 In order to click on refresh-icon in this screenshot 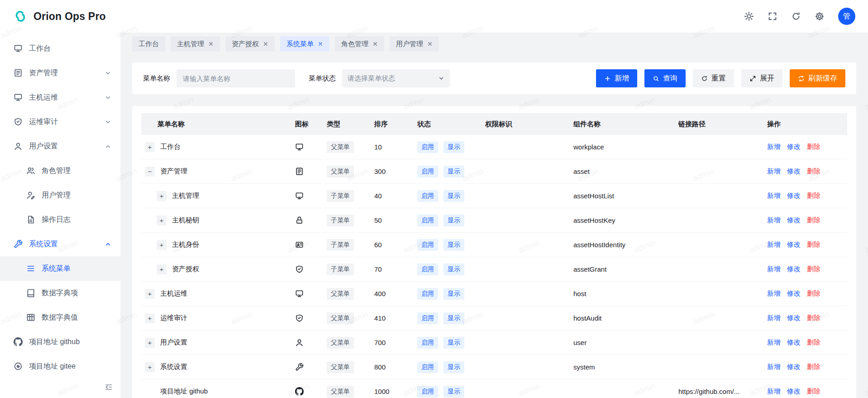, I will do `click(796, 16)`.